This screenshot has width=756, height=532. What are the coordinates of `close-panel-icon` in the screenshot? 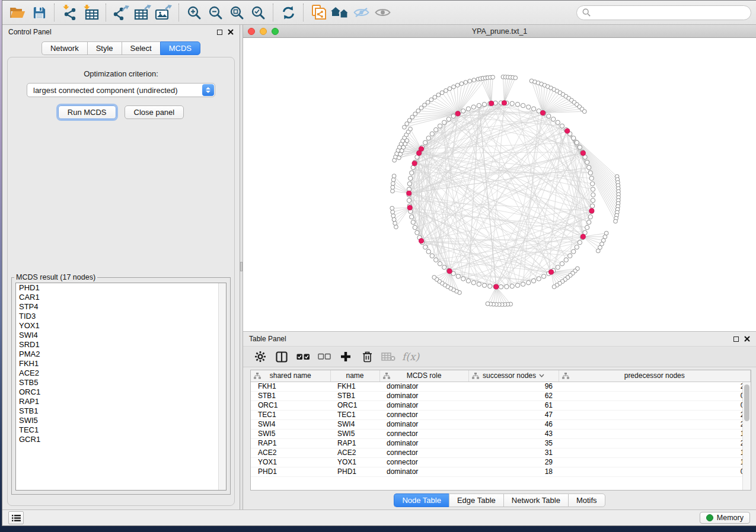 It's located at (231, 32).